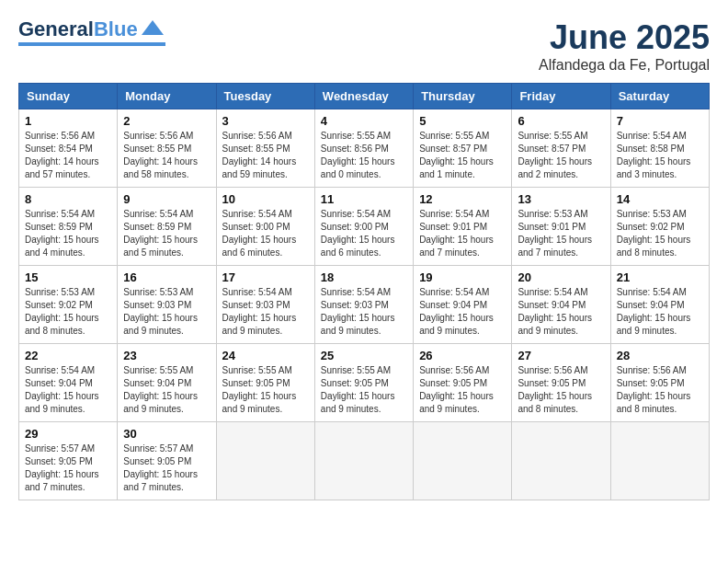 Image resolution: width=728 pixels, height=563 pixels. What do you see at coordinates (364, 46) in the screenshot?
I see `page-header: GeneralBlue June 2025 Alfandega da Fe, P…` at bounding box center [364, 46].